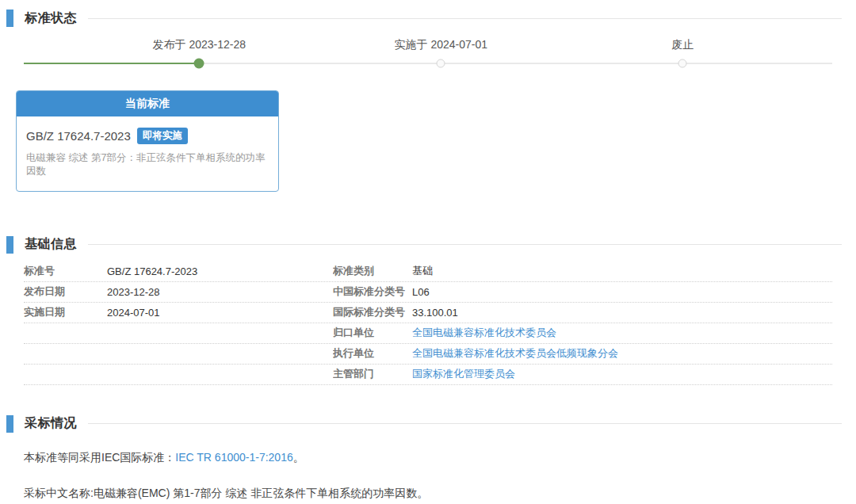  I want to click on timeline-step-implemented-label: 实施于 2024-07-01, so click(441, 45).